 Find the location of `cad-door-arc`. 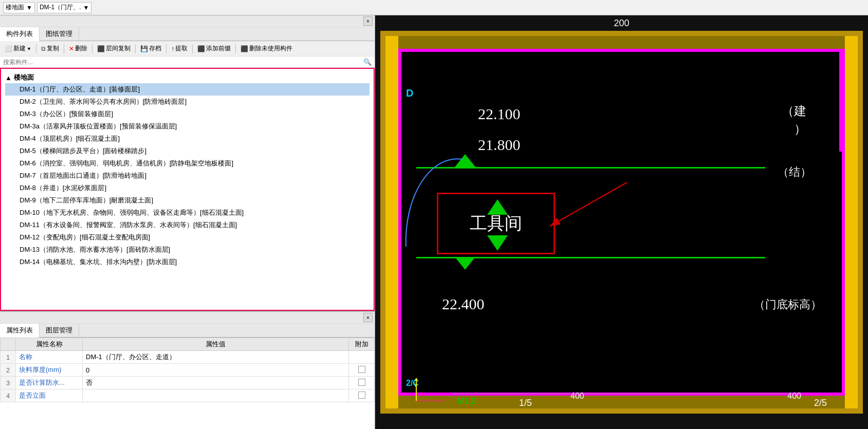

cad-door-arc is located at coordinates (439, 206).